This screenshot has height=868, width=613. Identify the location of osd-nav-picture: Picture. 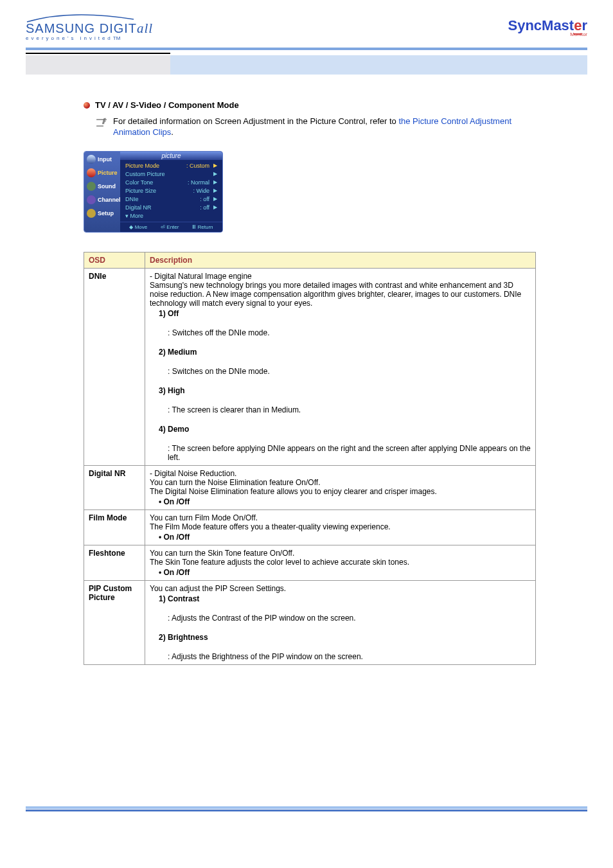
(102, 173).